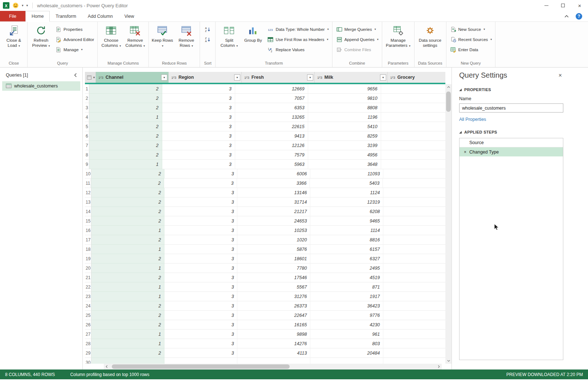  What do you see at coordinates (347, 174) in the screenshot?
I see `cell-milk: 11093` at bounding box center [347, 174].